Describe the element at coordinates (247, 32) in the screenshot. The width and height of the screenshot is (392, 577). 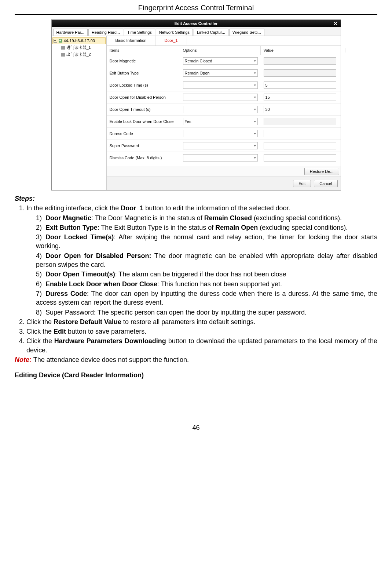
I see `tab-wiegand-settings: Wiegand Setti...` at that location.